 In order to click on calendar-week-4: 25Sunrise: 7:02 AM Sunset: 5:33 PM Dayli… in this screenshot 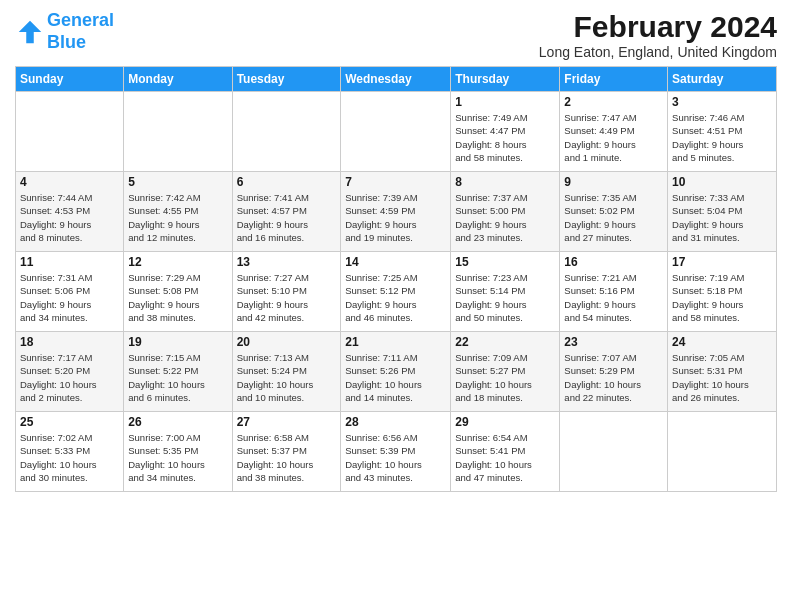, I will do `click(396, 452)`.